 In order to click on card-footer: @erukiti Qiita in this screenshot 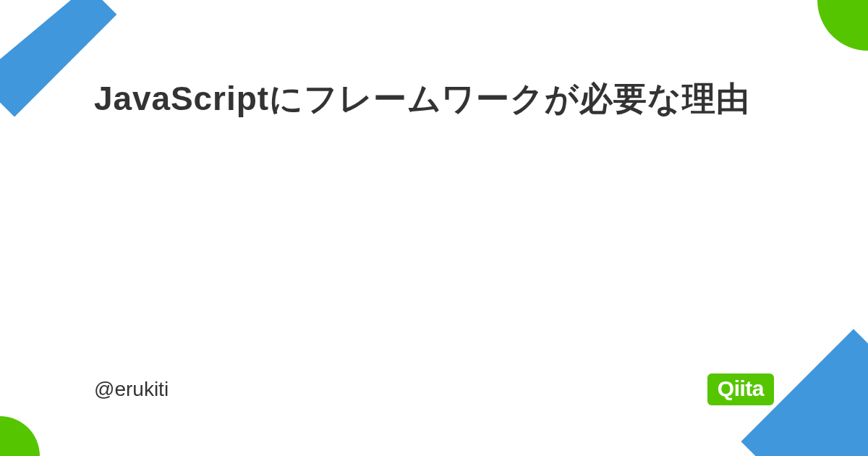, I will do `click(434, 393)`.